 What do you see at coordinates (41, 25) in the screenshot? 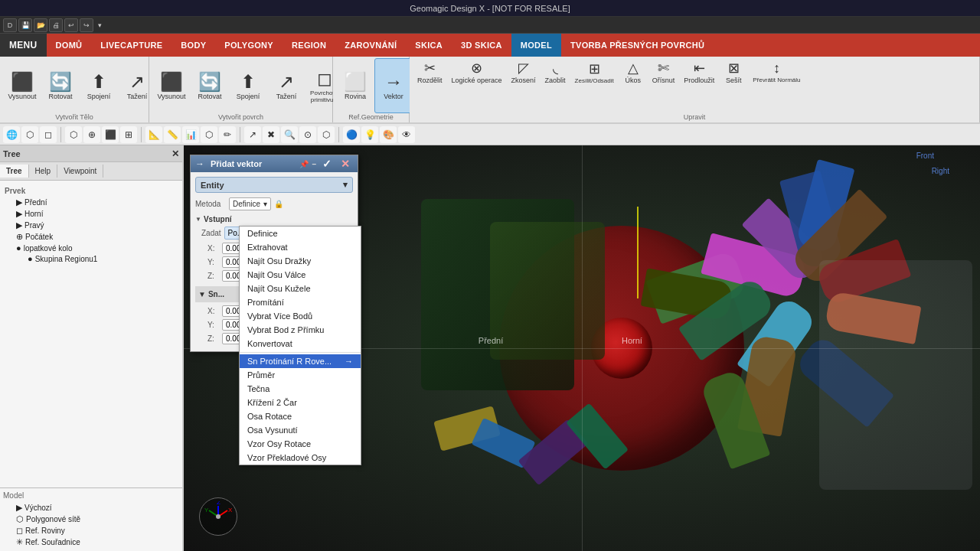
I see `qa-btn-3: 📂` at bounding box center [41, 25].